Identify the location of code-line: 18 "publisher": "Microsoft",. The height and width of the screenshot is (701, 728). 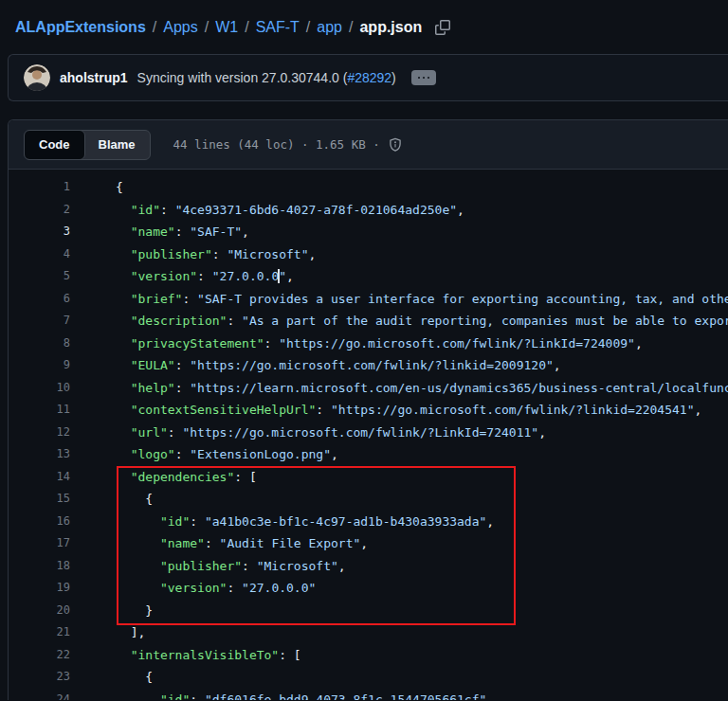
(368, 566).